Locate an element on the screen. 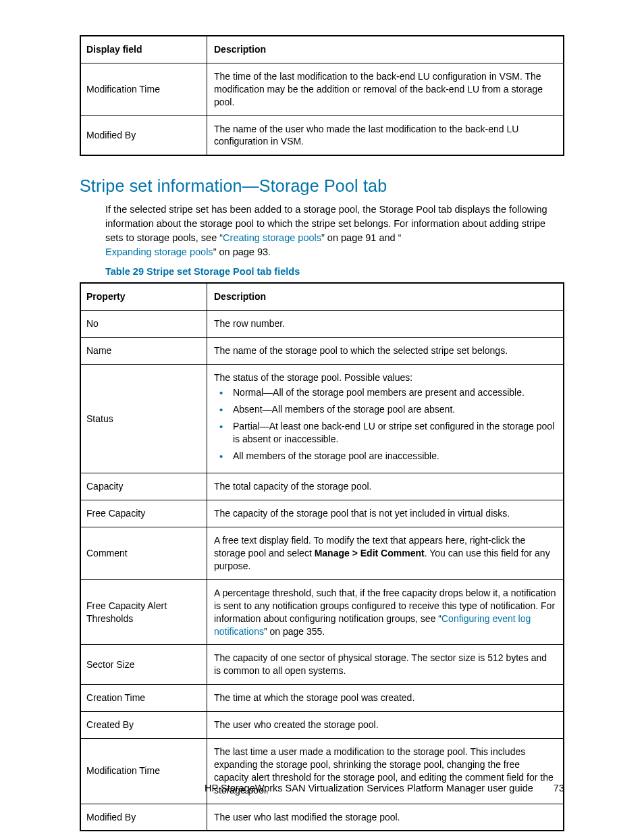 The width and height of the screenshot is (644, 834). cell-desc: The capacity of the storage pool that is… is located at coordinates (386, 514).